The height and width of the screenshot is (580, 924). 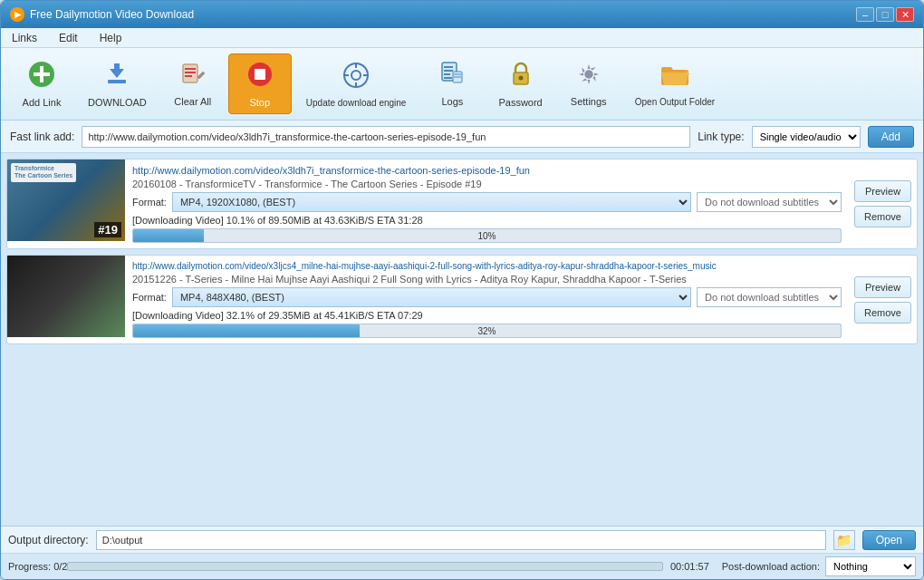 What do you see at coordinates (487, 202) in the screenshot?
I see `format-row-1: Format: MP4, 1920X1080, (BEST) Do not do…` at bounding box center [487, 202].